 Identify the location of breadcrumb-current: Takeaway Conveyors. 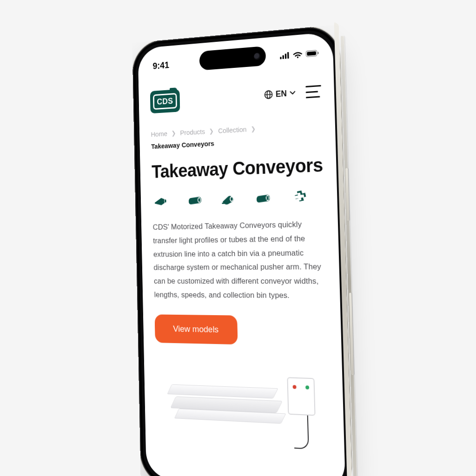
(183, 145).